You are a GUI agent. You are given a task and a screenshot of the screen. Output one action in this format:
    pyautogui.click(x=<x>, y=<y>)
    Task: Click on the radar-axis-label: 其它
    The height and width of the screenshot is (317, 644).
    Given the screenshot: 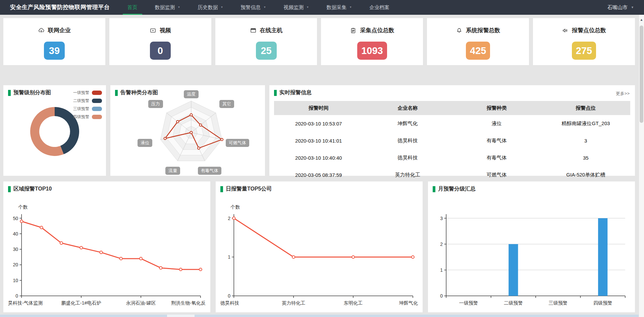 What is the action you would take?
    pyautogui.click(x=227, y=104)
    